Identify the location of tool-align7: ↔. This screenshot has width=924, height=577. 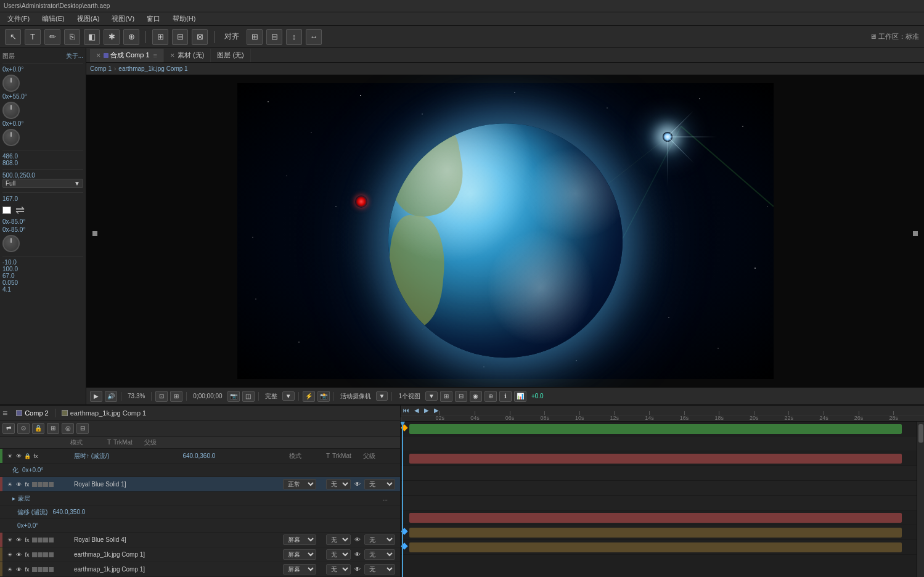
(314, 37).